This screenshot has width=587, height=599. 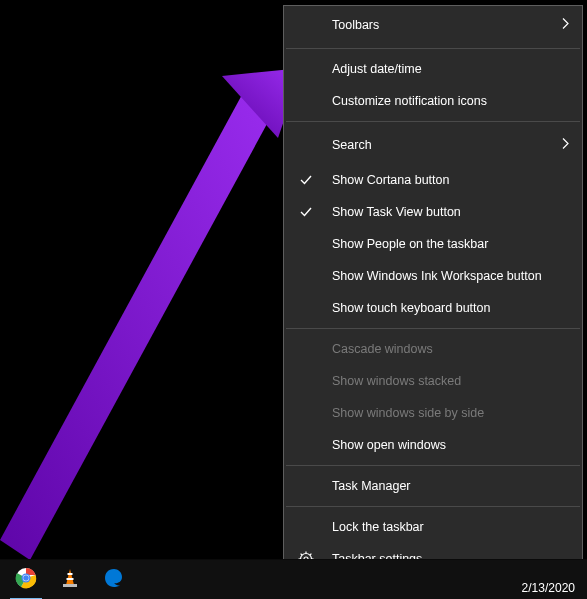 What do you see at coordinates (437, 276) in the screenshot?
I see `menu-show-ink-label: Show Windows Ink Workspace button` at bounding box center [437, 276].